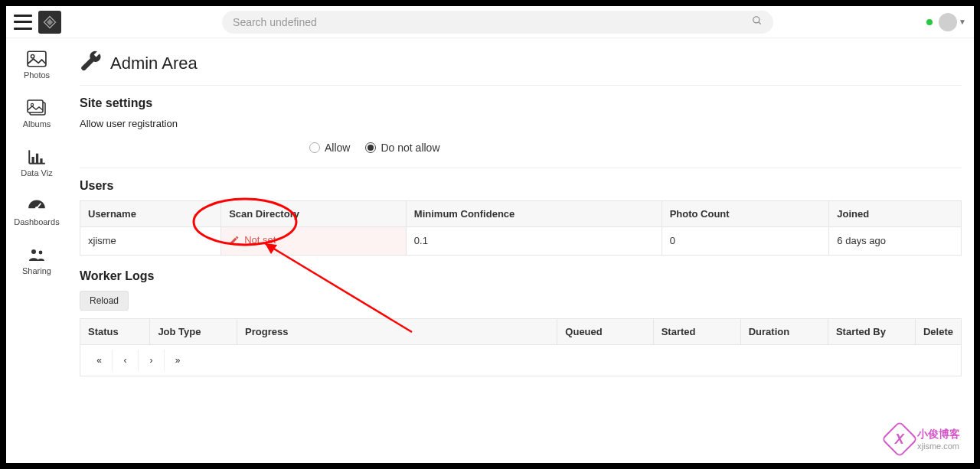  What do you see at coordinates (492, 22) in the screenshot?
I see `search-input` at bounding box center [492, 22].